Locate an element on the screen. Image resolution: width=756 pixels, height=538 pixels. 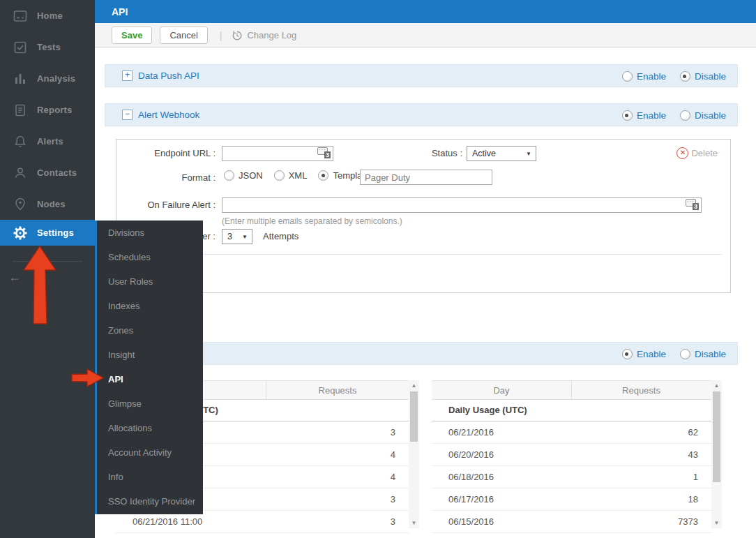
api-usage-enable-radio: Enable is located at coordinates (644, 354).